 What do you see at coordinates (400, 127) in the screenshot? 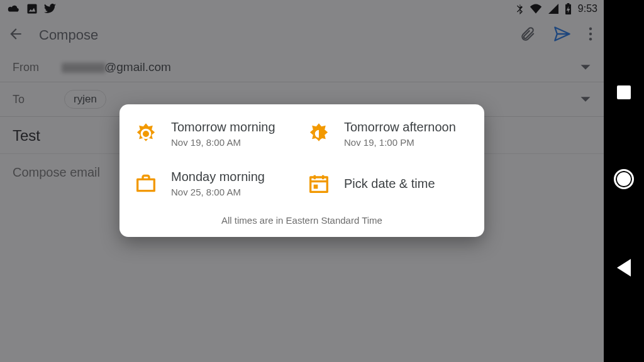
I see `option-label: Tomorrow afternoon` at bounding box center [400, 127].